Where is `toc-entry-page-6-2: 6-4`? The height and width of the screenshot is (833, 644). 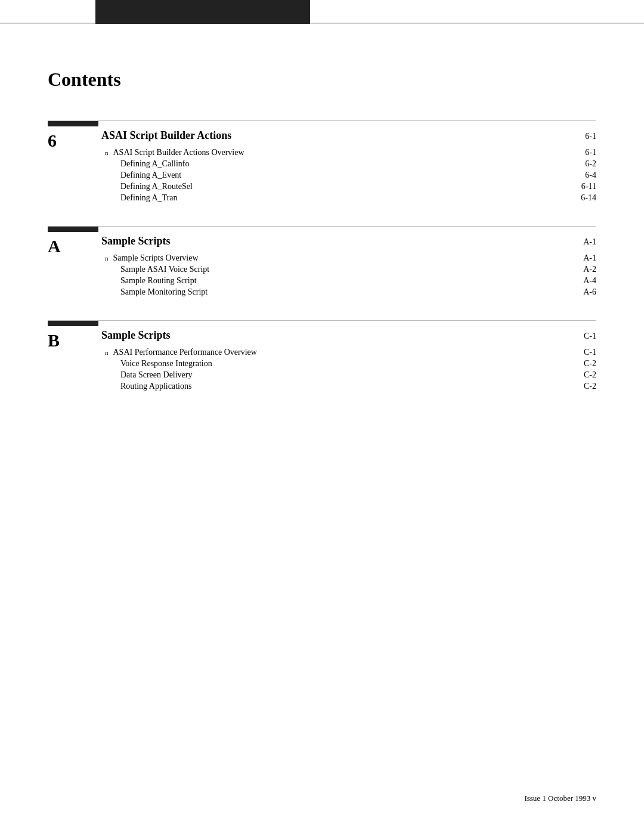
toc-entry-page-6-2: 6-4 is located at coordinates (590, 175).